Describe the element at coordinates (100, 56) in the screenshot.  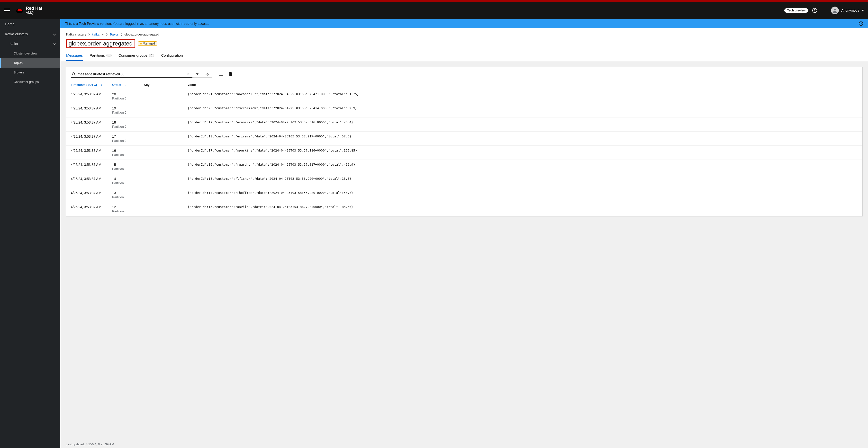
I see `tab-partitions: Partitions 1` at that location.